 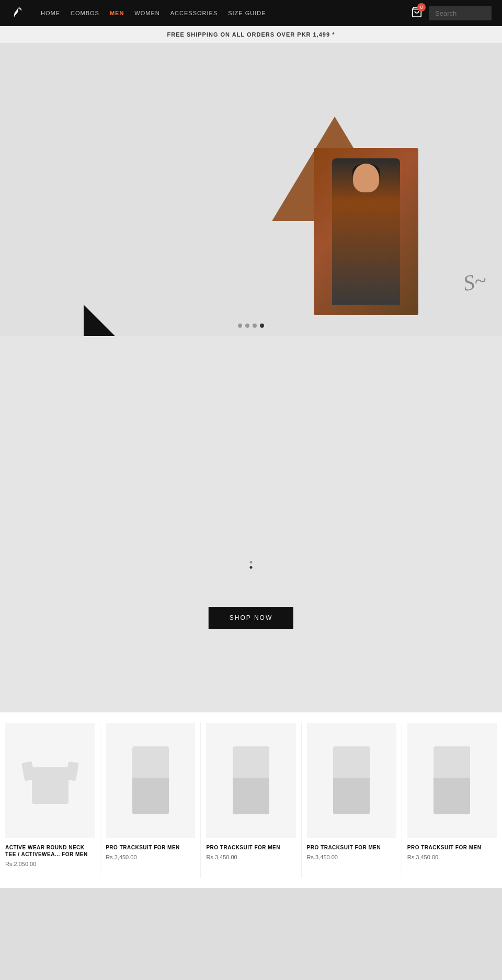 What do you see at coordinates (247, 13) in the screenshot?
I see `nav-link-size-guide: SIZE GUIDE` at bounding box center [247, 13].